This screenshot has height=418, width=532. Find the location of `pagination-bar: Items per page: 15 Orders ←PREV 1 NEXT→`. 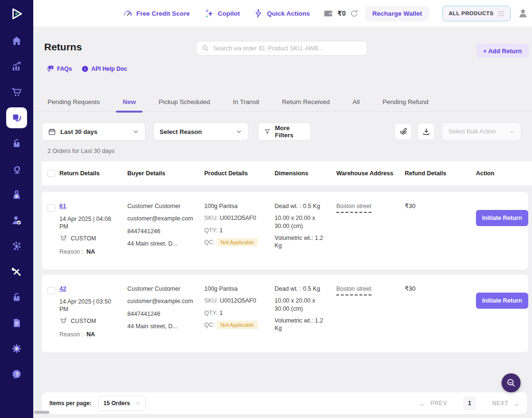

pagination-bar: Items per page: 15 Orders ←PREV 1 NEXT→ is located at coordinates (285, 403).